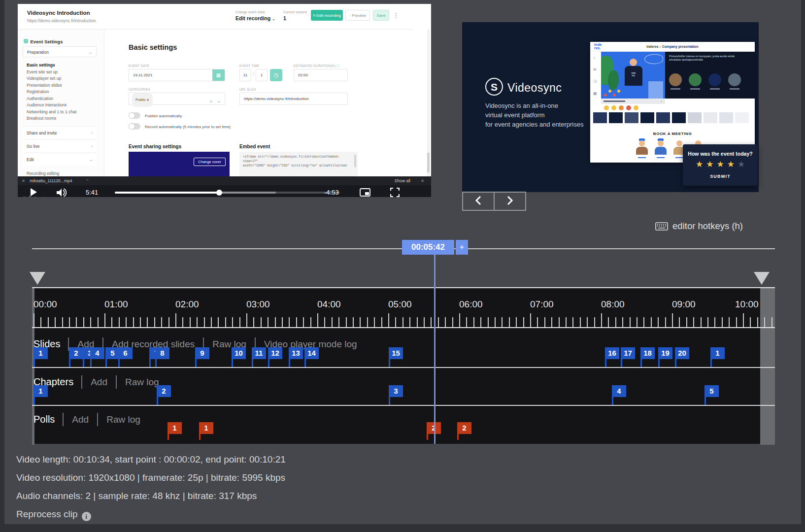  I want to click on poll-marker-1: 1, so click(206, 428).